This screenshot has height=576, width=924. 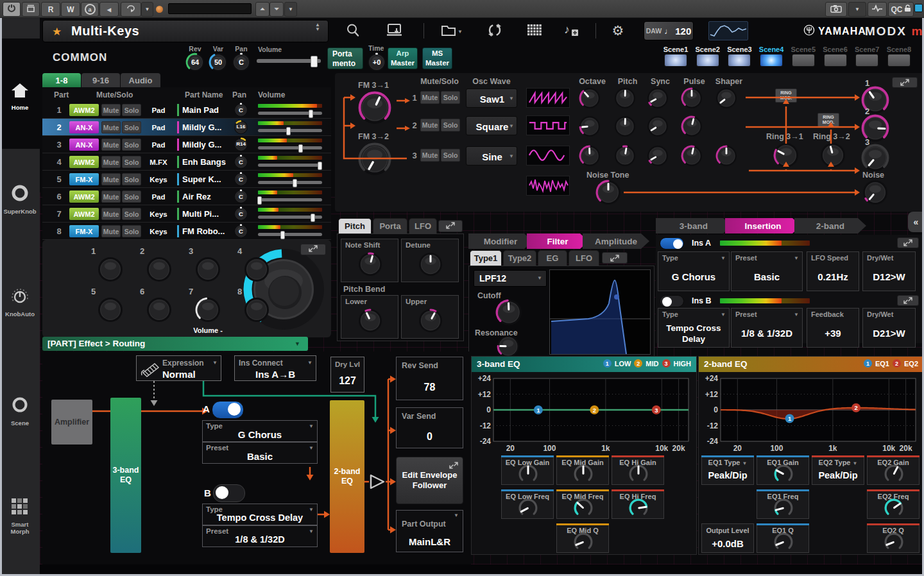 I want to click on part-row: 2AN-XMuteSoloPadMildly G...L16, so click(x=187, y=127).